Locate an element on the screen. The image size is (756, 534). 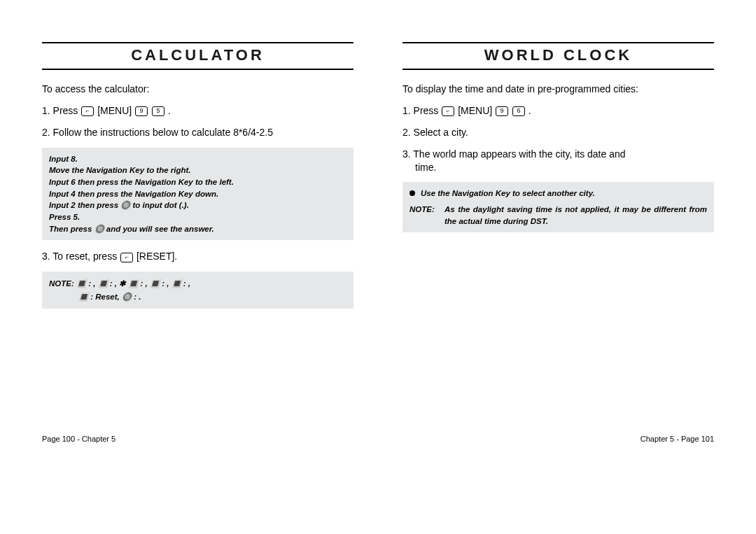
right-step-1: 1. Press ⌐ [MENU] 9 6 . is located at coordinates (559, 111).